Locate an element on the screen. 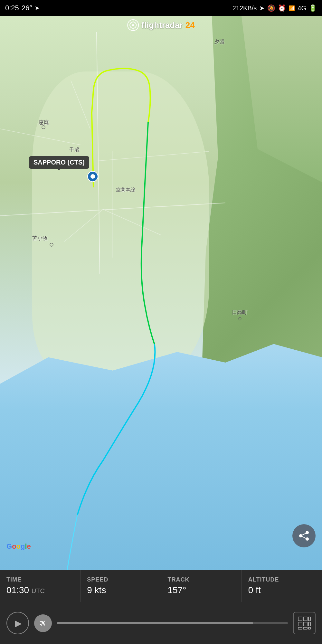 Image resolution: width=322 pixels, height=644 pixels. grid-icon is located at coordinates (304, 623).